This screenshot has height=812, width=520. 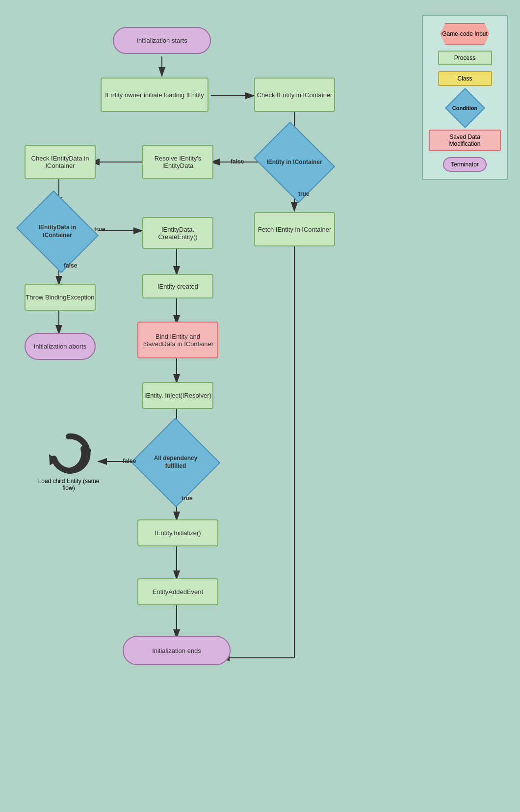 What do you see at coordinates (187, 498) in the screenshot?
I see `true-label-dependency: true` at bounding box center [187, 498].